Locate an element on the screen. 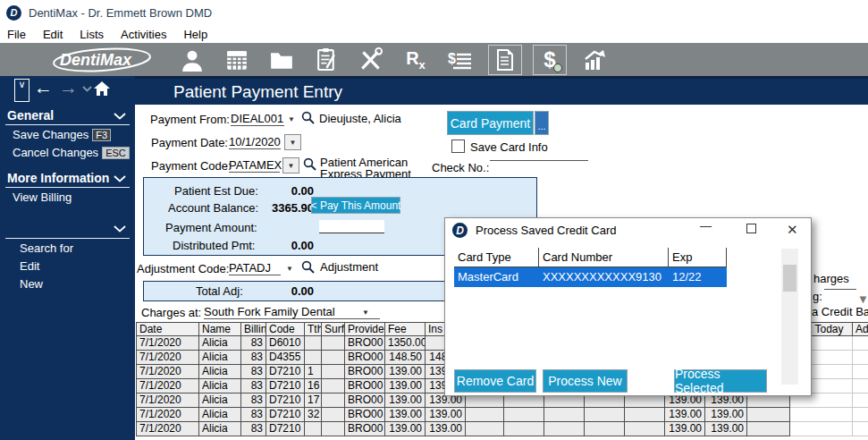  ledger-icon: $ is located at coordinates (460, 60).